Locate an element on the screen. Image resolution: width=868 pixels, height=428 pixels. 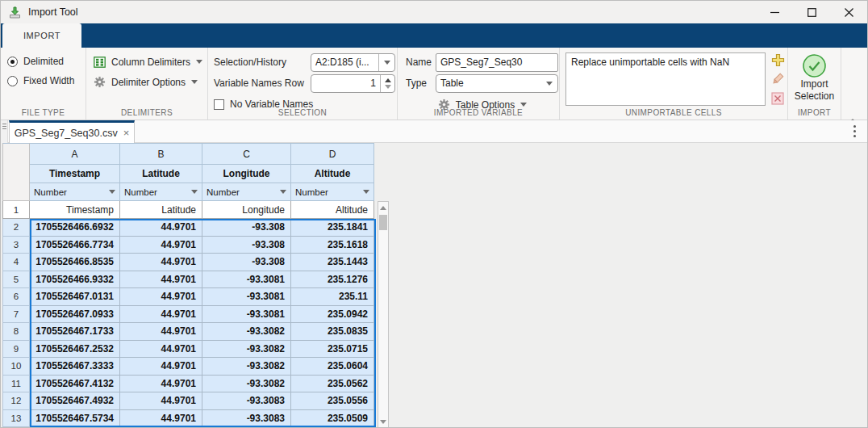
data-cell: 235.0942 is located at coordinates (332, 315).